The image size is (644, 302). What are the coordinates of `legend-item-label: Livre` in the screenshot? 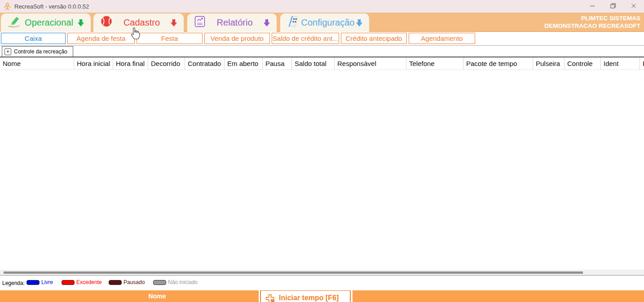 It's located at (47, 282).